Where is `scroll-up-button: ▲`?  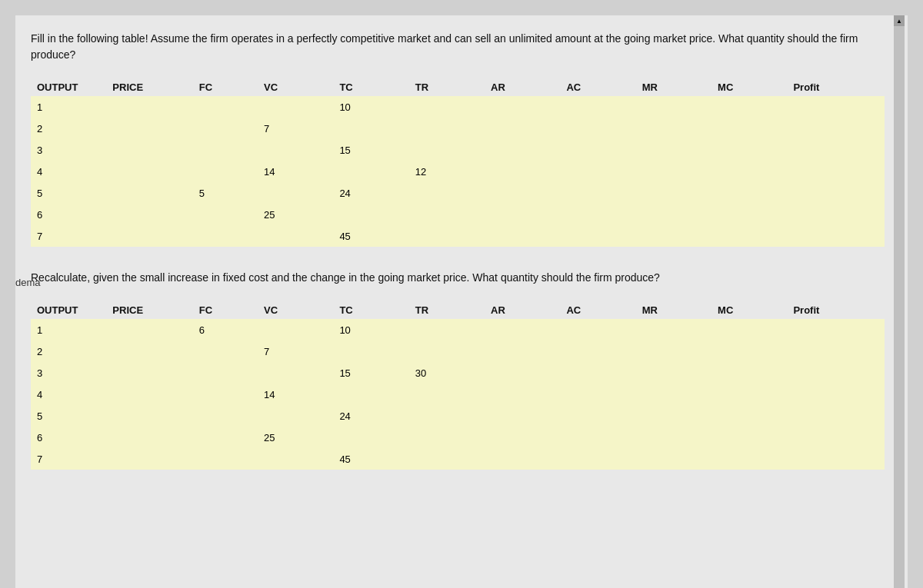 scroll-up-button: ▲ is located at coordinates (899, 21).